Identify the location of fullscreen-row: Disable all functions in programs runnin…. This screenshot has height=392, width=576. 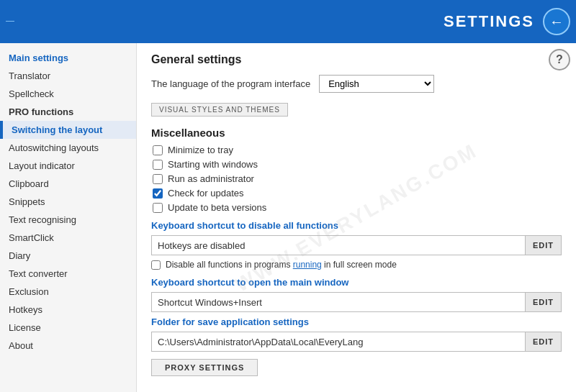
(356, 265).